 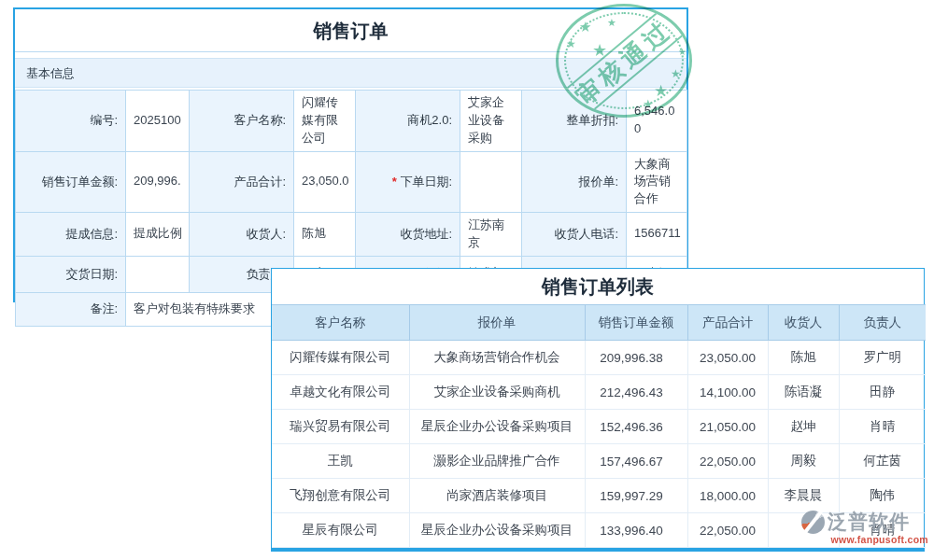 I want to click on quote-cell: 大象商场营销合作机会, so click(x=497, y=358).